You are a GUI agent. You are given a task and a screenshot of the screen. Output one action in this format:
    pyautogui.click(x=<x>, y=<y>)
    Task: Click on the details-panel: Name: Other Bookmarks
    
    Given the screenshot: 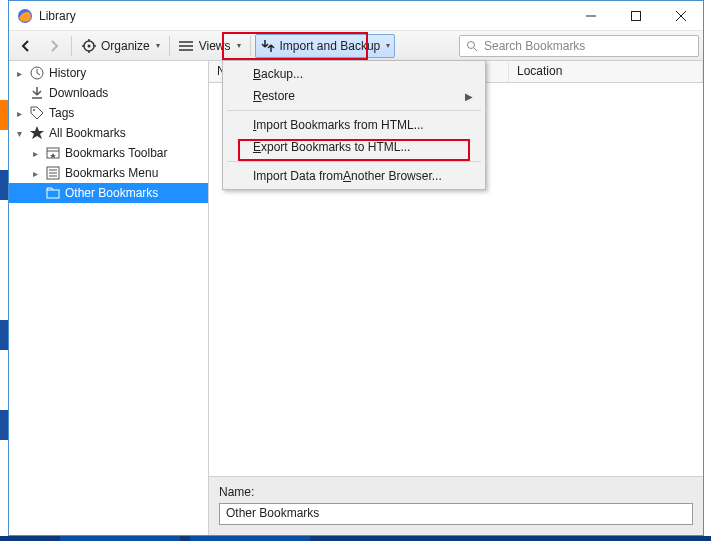 What is the action you would take?
    pyautogui.click(x=456, y=506)
    